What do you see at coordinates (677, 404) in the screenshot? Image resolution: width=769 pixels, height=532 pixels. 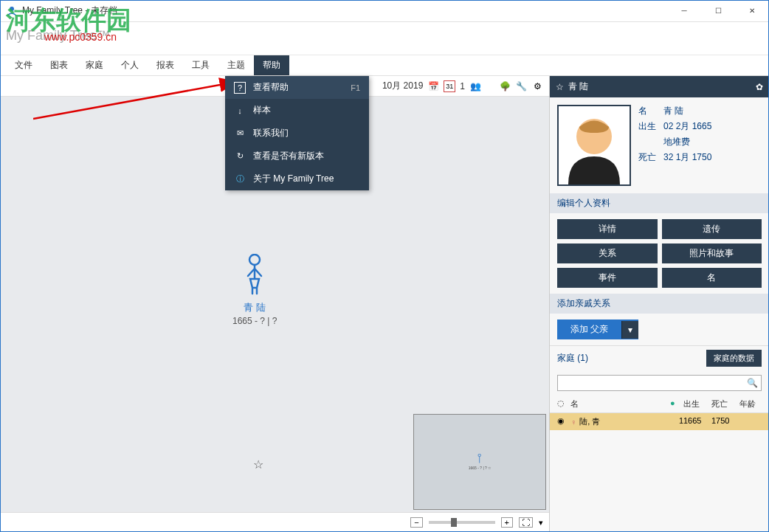 I see `th-pin-icon: ●` at bounding box center [677, 404].